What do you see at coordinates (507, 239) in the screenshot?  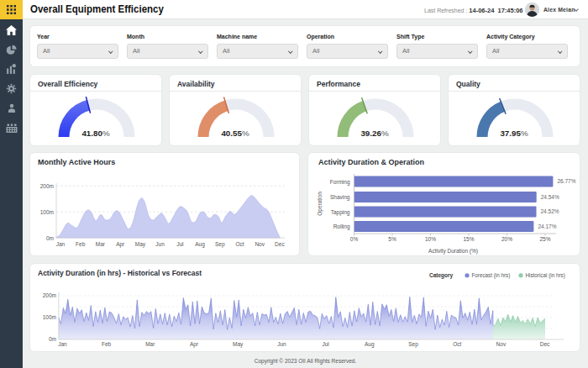 I see `svg-text: 20%` at bounding box center [507, 239].